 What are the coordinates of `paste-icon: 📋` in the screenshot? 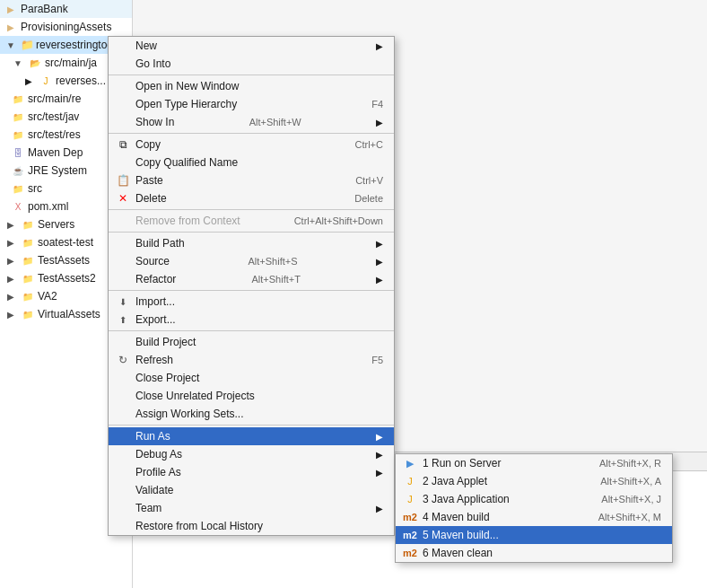 It's located at (123, 180).